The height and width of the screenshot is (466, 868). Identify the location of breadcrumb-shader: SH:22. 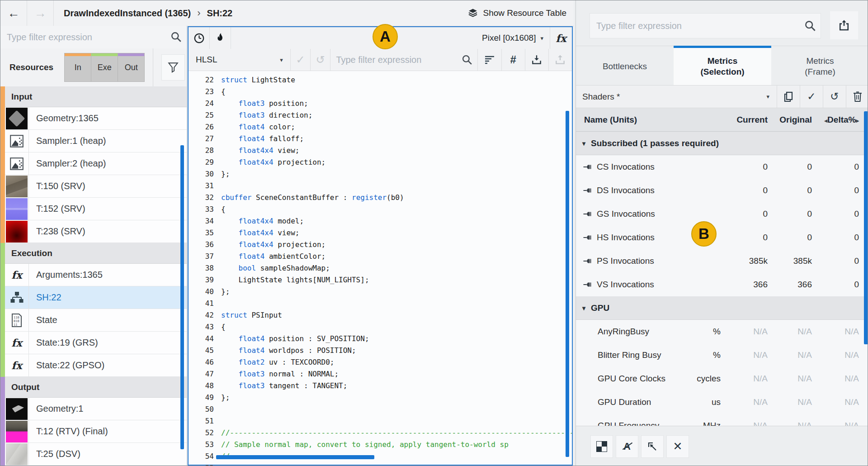
(220, 14).